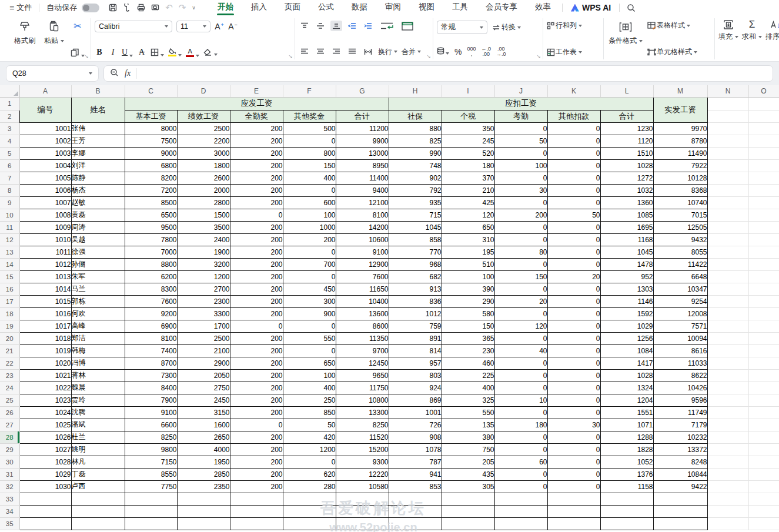  I want to click on cell-O16, so click(764, 289).